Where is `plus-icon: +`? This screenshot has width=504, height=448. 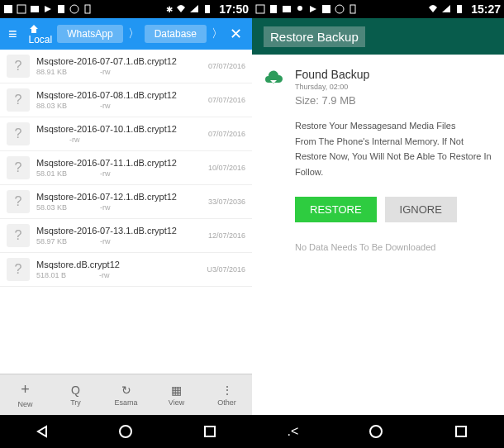 plus-icon: + is located at coordinates (25, 390).